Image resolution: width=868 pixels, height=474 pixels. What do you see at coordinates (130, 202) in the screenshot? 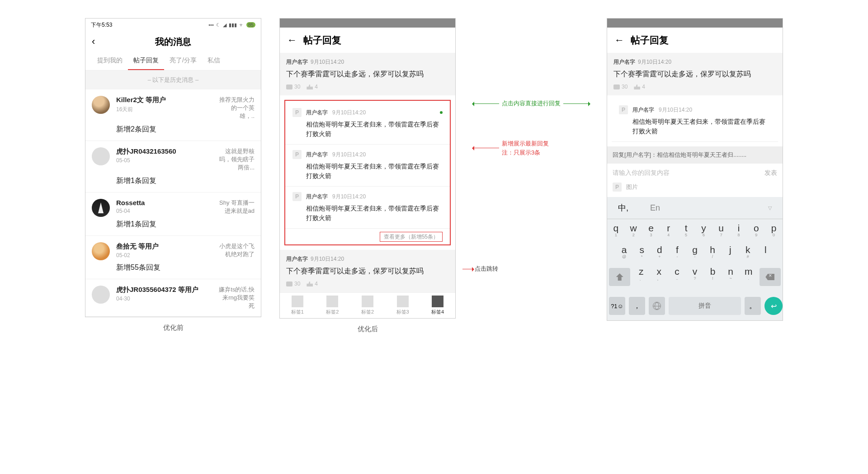
I see `message-user: Rossetta` at bounding box center [130, 202].